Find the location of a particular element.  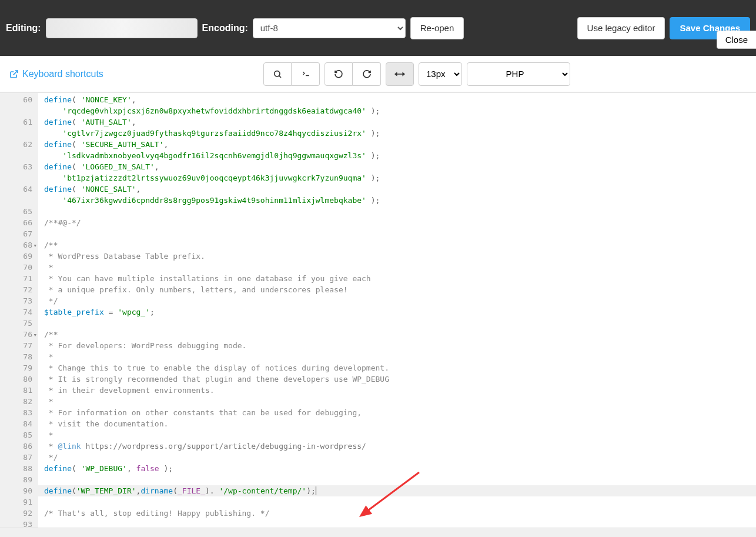

redo-icon is located at coordinates (367, 74).